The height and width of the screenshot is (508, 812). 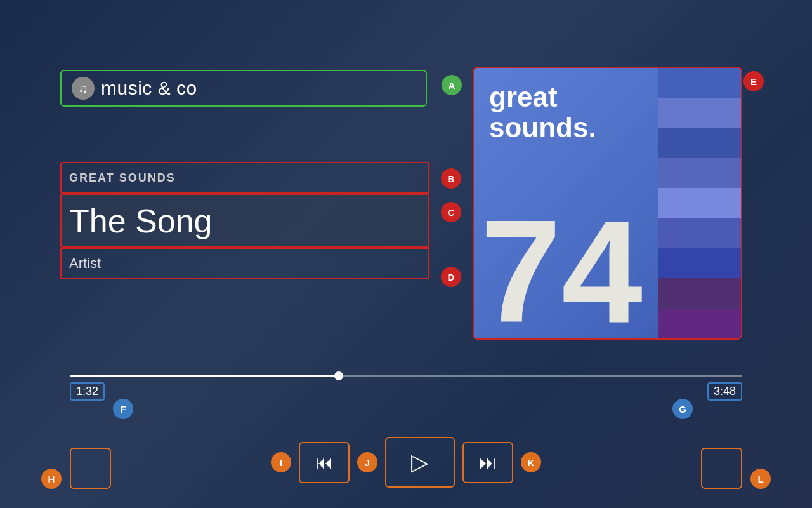 What do you see at coordinates (488, 462) in the screenshot?
I see `next-button: ⏭` at bounding box center [488, 462].